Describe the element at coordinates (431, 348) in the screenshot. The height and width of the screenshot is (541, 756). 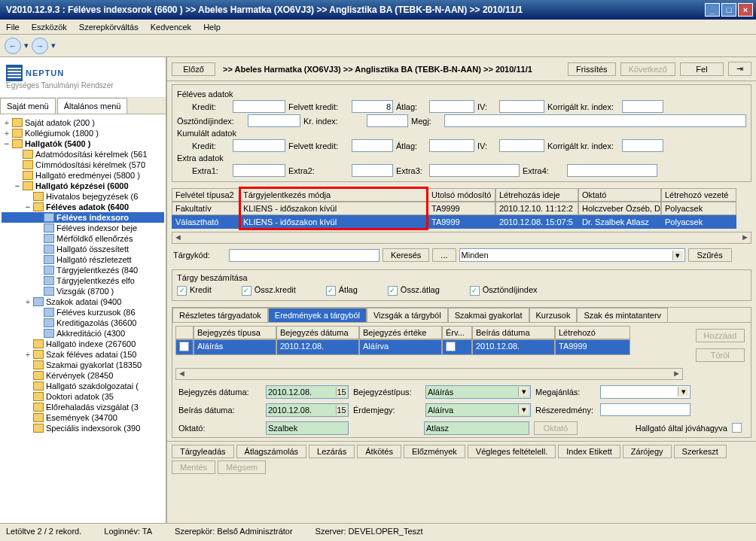
I see `table-row: Aláírás2010.12.08.Aláírva2010.12.08.TA99…` at that location.